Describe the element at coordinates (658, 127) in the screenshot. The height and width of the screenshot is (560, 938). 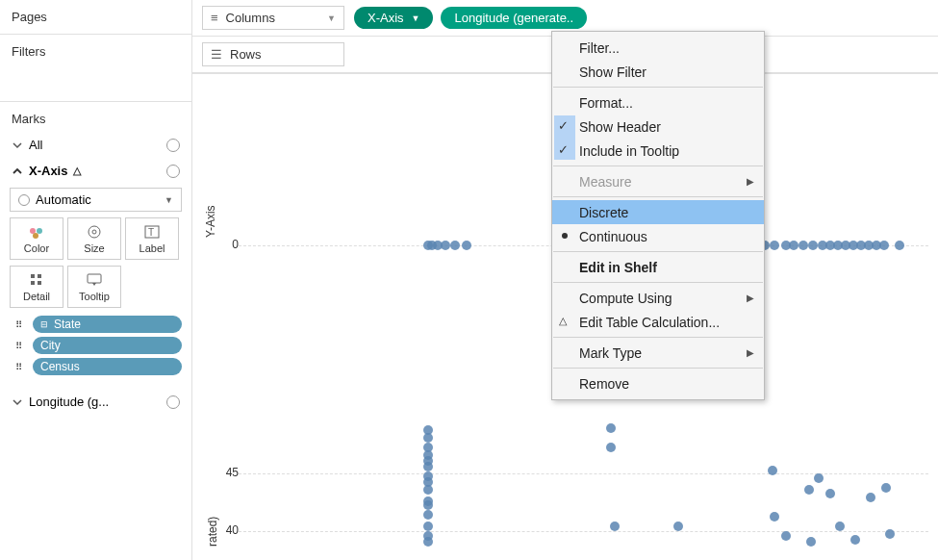
I see `menu-show-header: ✓Show Header` at that location.